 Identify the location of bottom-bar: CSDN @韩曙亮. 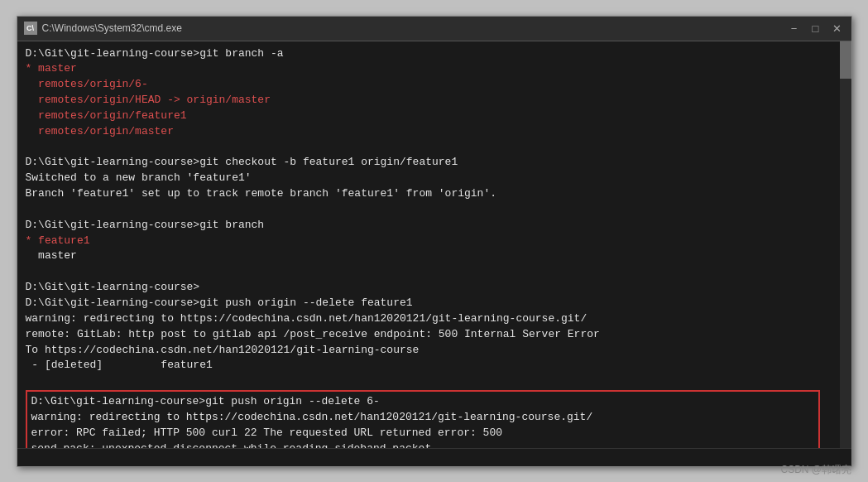
(434, 457).